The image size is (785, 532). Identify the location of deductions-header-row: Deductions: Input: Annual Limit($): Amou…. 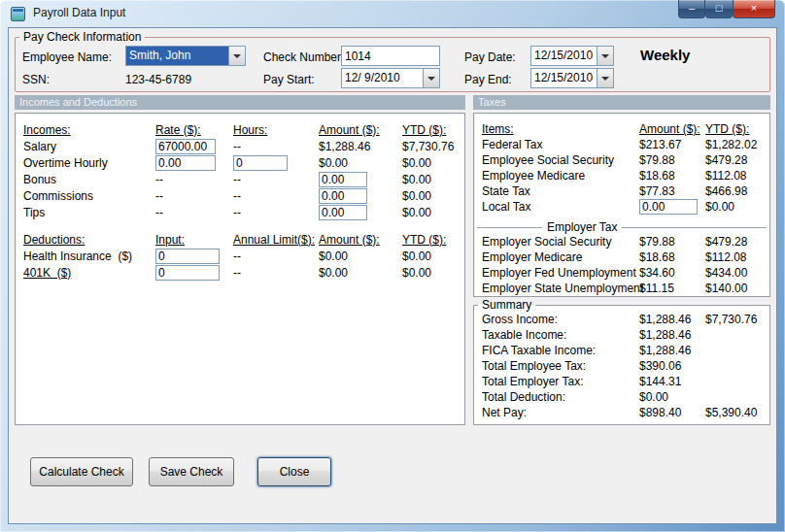
(240, 239).